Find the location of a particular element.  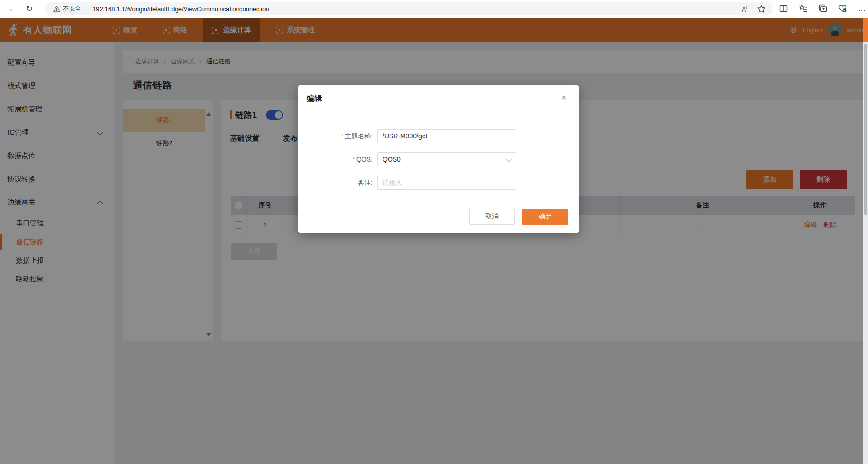

security-label: 不安全 is located at coordinates (72, 9).